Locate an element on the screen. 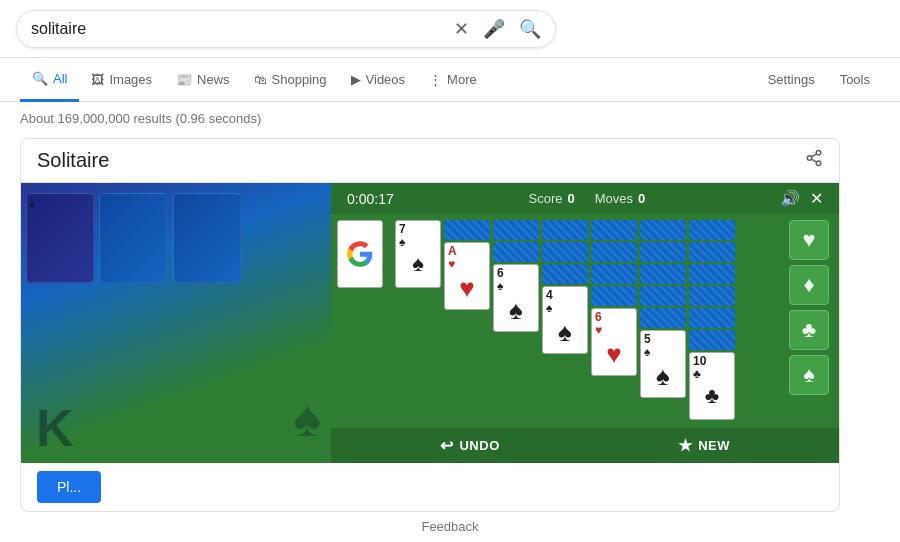 This screenshot has height=542, width=900. play-button: Pl... is located at coordinates (69, 487).